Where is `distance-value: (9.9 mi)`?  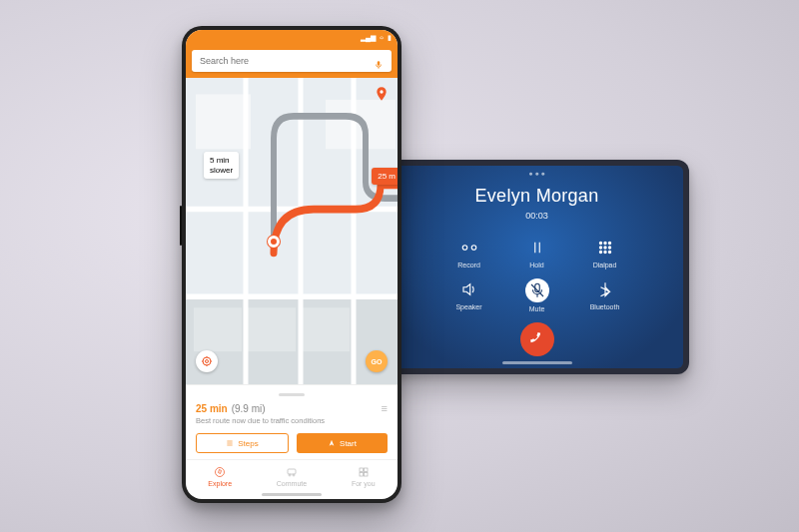
distance-value: (9.9 mi) is located at coordinates (249, 409).